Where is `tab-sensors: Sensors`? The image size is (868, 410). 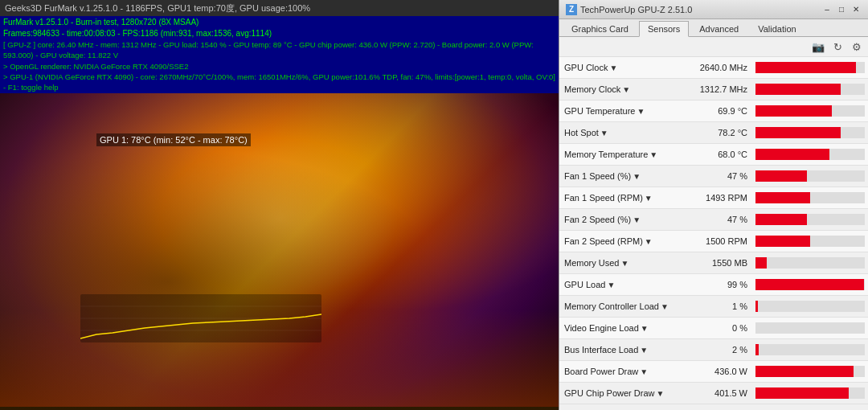 tab-sensors: Sensors is located at coordinates (664, 29).